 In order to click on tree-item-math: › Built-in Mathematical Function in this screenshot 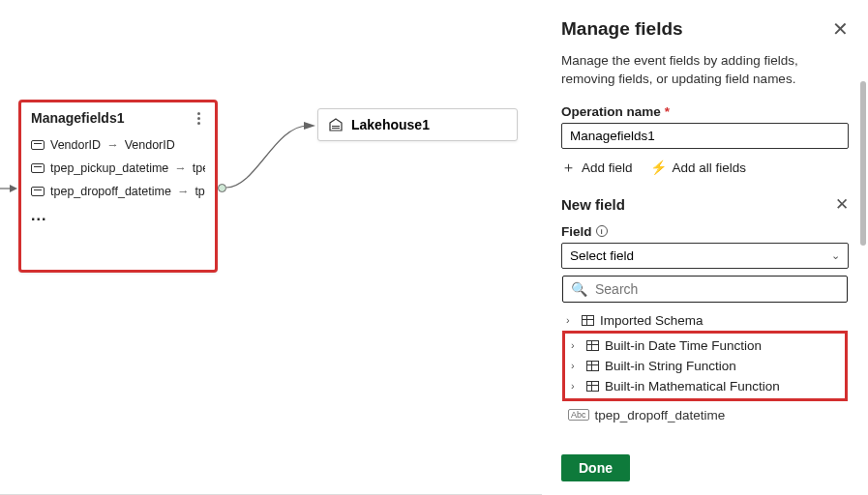, I will do `click(704, 387)`.